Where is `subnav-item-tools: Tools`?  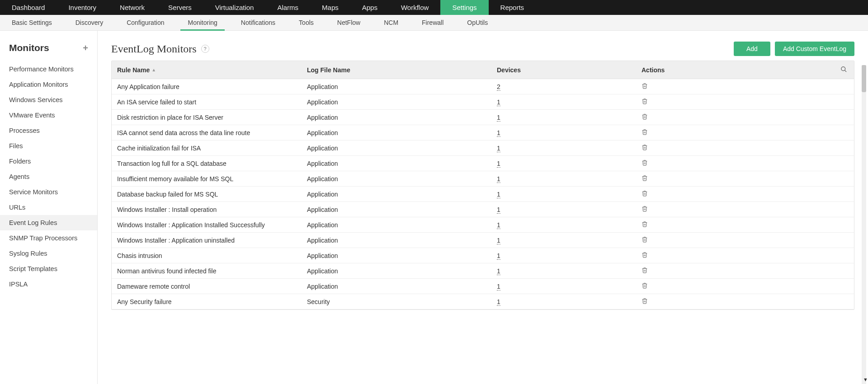
subnav-item-tools: Tools is located at coordinates (307, 23).